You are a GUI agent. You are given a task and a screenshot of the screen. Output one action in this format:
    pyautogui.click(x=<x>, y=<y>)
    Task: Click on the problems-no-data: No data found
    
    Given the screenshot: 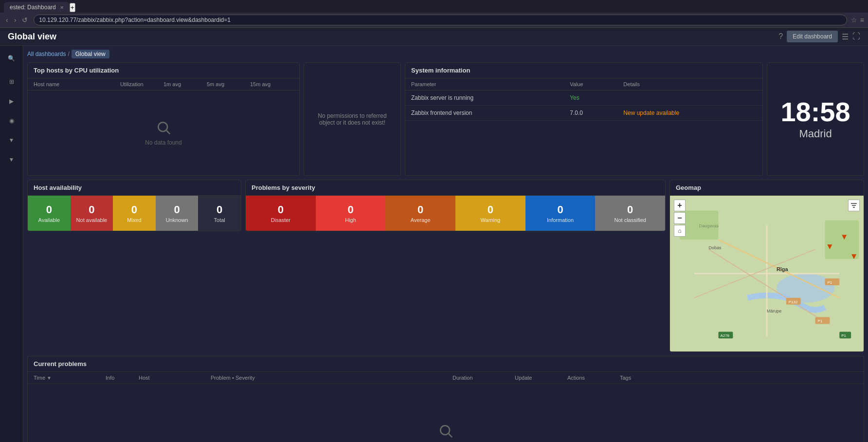 What is the action you would take?
    pyautogui.click(x=446, y=413)
    